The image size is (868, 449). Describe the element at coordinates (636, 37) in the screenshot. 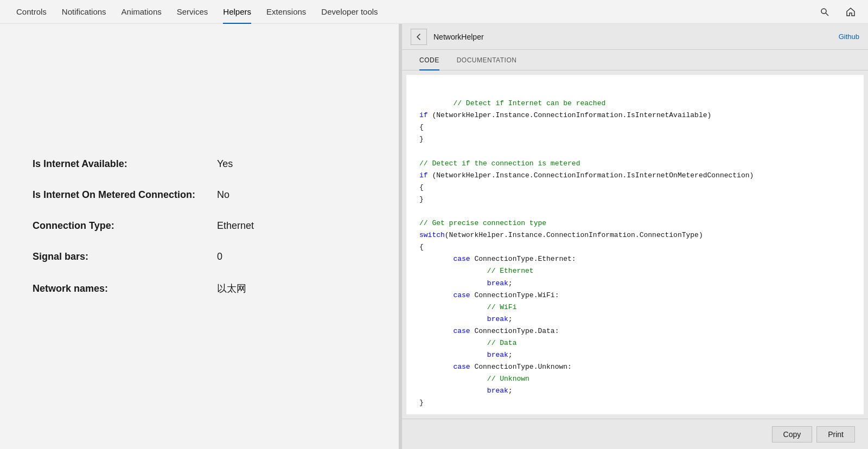

I see `panel-title: NetworkHelper` at that location.